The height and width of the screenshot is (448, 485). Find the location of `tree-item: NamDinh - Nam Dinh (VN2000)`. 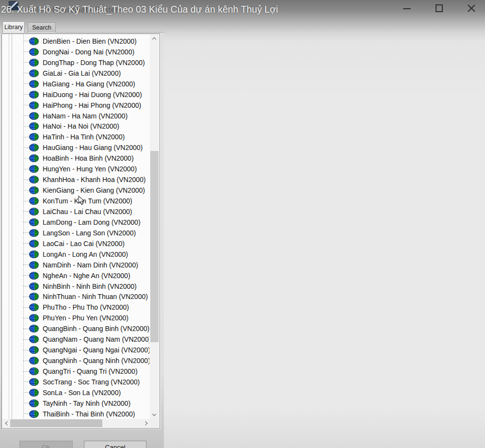

tree-item: NamDinh - Nam Dinh (VN2000) is located at coordinates (76, 265).